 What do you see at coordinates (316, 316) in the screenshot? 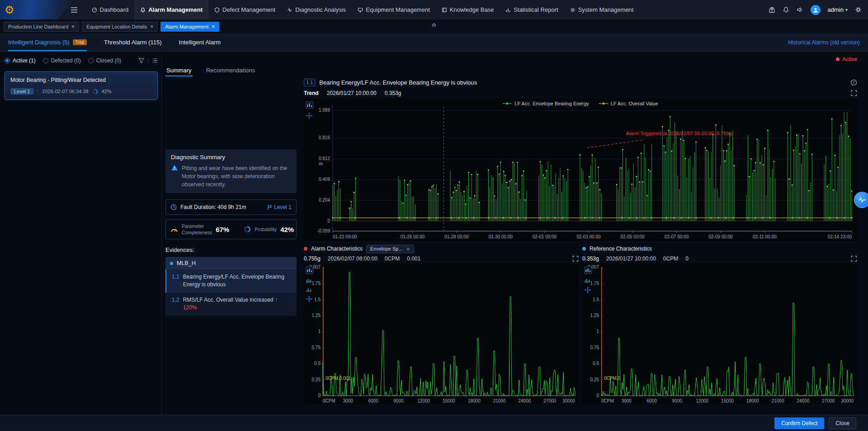
I see `svg-text: 1.25` at bounding box center [316, 316].